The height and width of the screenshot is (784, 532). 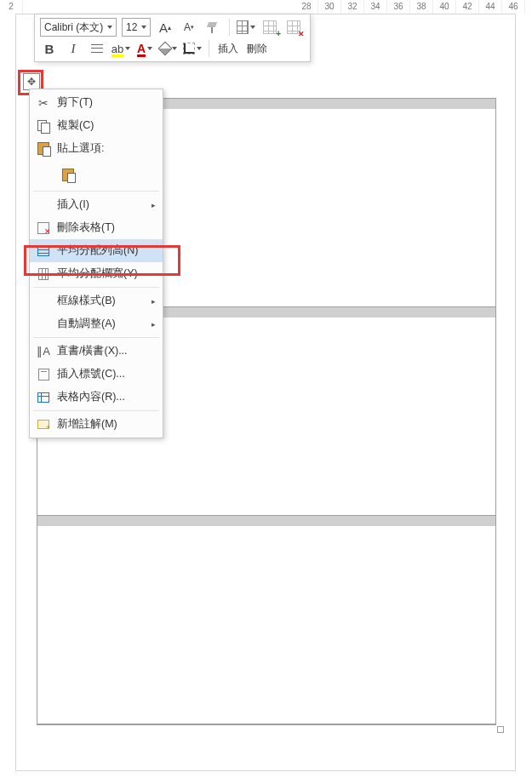 What do you see at coordinates (31, 82) in the screenshot?
I see `move-icon: ✥` at bounding box center [31, 82].